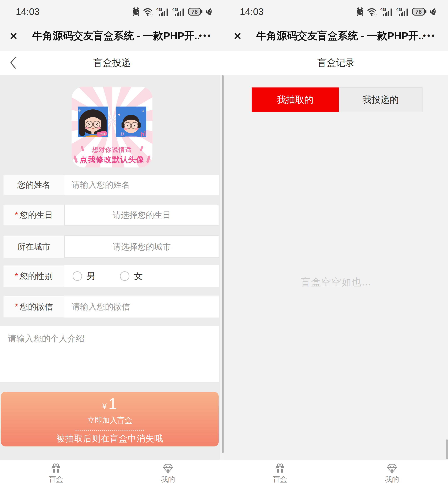 The width and height of the screenshot is (448, 485). I want to click on join-blindbox-button: ¥ 1 立即加入盲盒 被抽取后则在盲盒中消失哦, so click(110, 419).